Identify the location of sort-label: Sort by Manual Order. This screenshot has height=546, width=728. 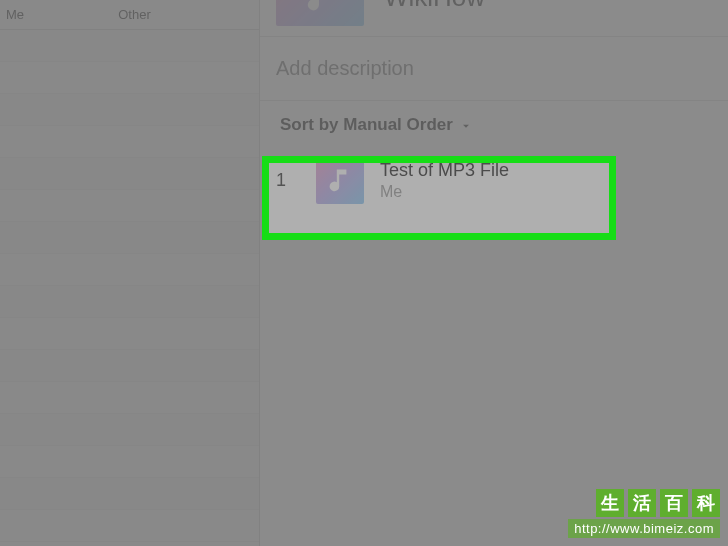
(366, 125).